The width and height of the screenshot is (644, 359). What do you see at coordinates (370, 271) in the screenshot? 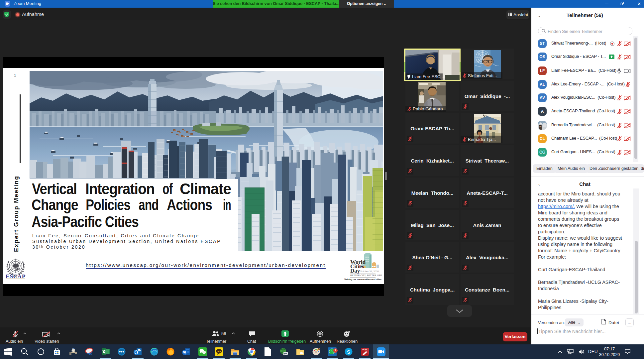
I see `svg-text: October 31, 2020` at bounding box center [370, 271].